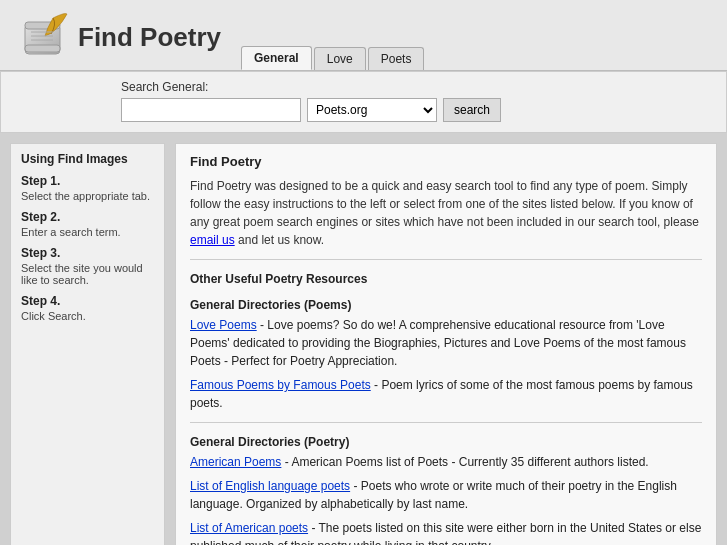 The image size is (727, 545). What do you see at coordinates (224, 325) in the screenshot?
I see `love-poems-link: Love Poems` at bounding box center [224, 325].